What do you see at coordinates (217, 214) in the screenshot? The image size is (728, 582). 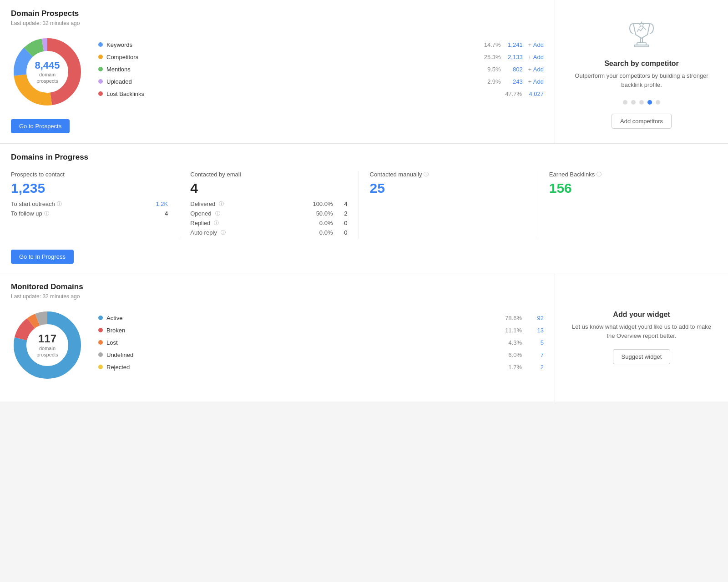 I see `opened-info: ⓘ` at bounding box center [217, 214].